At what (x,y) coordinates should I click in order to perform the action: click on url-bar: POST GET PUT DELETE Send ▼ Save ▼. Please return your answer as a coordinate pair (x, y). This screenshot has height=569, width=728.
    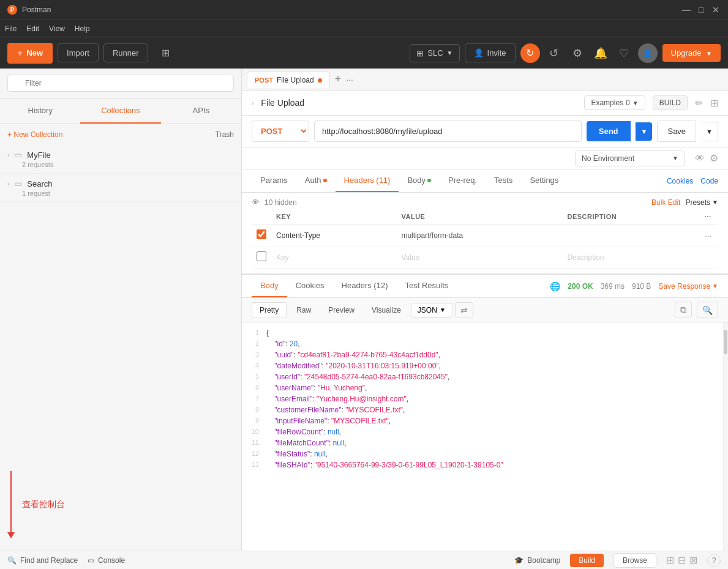
    Looking at the image, I should click on (485, 132).